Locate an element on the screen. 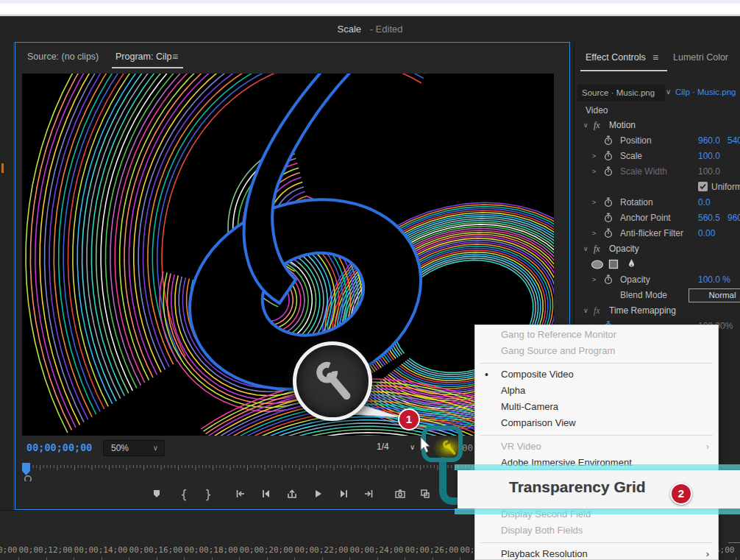 The width and height of the screenshot is (740, 560). property-value: 560.5 is located at coordinates (709, 218).